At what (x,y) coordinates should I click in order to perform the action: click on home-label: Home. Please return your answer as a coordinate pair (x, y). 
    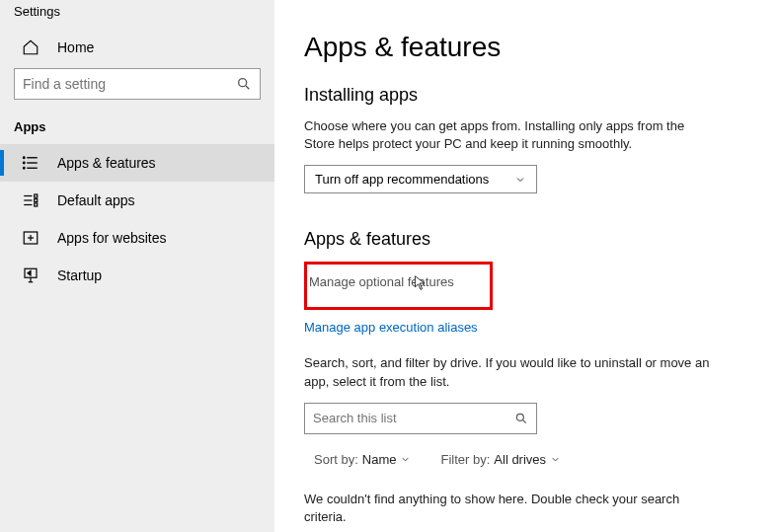
    Looking at the image, I should click on (75, 47).